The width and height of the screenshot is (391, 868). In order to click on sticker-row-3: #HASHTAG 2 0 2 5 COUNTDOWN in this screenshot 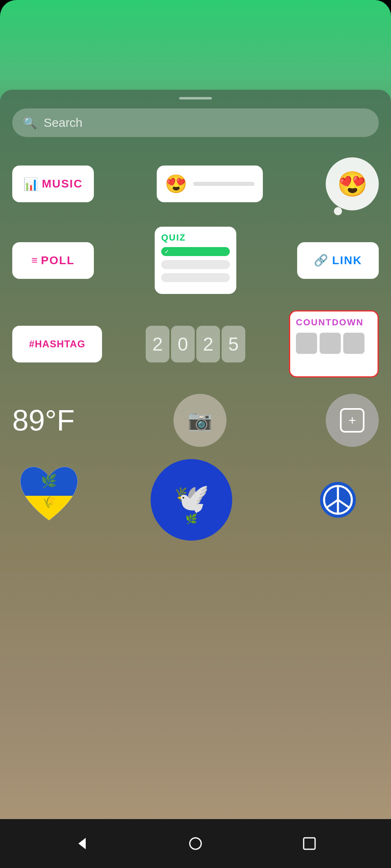, I will do `click(196, 344)`.